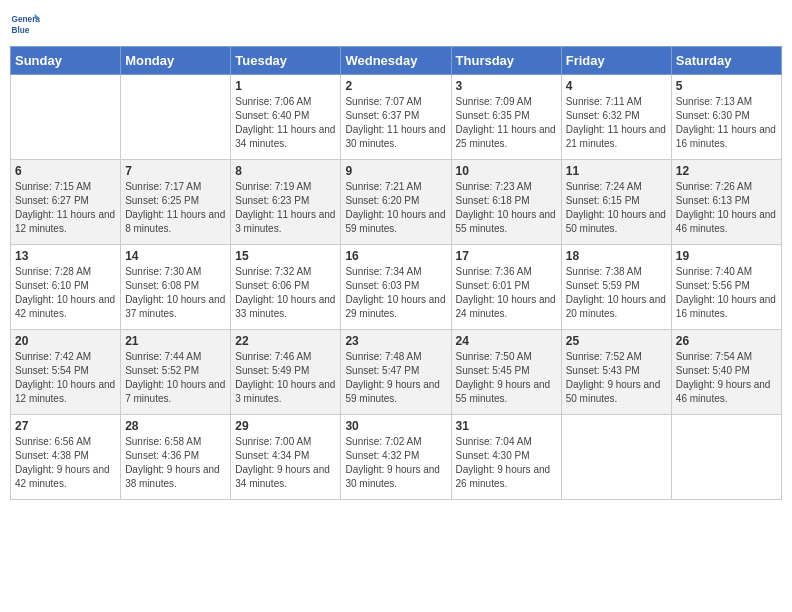  What do you see at coordinates (506, 86) in the screenshot?
I see `day-number: 3` at bounding box center [506, 86].